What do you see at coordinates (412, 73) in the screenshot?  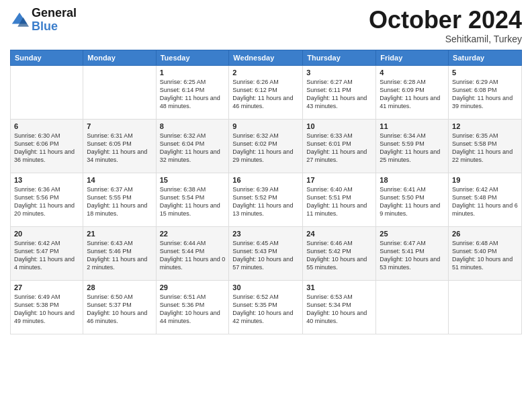 I see `day-number: 4` at bounding box center [412, 73].